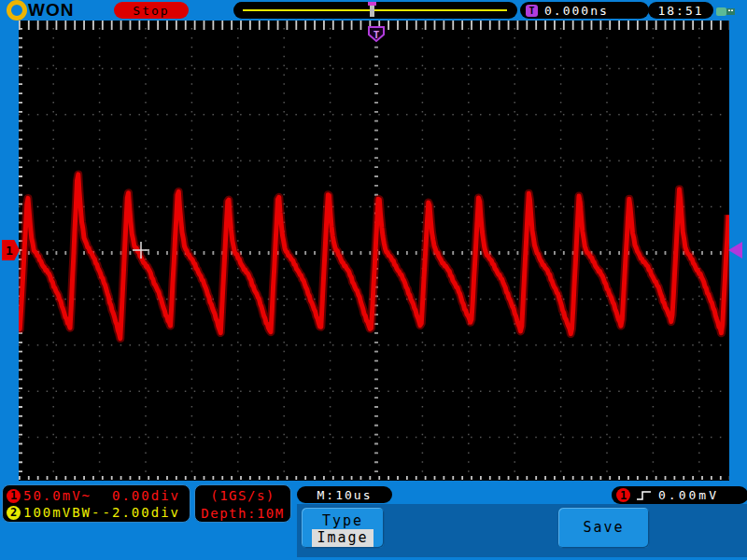  What do you see at coordinates (644, 496) in the screenshot?
I see `rising-edge-icon` at bounding box center [644, 496].